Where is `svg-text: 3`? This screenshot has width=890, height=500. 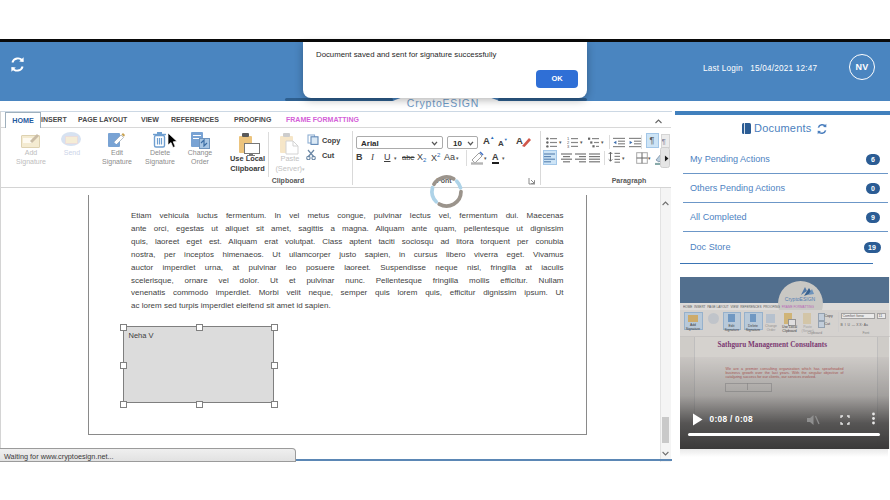
svg-text: 3 is located at coordinates (568, 146).